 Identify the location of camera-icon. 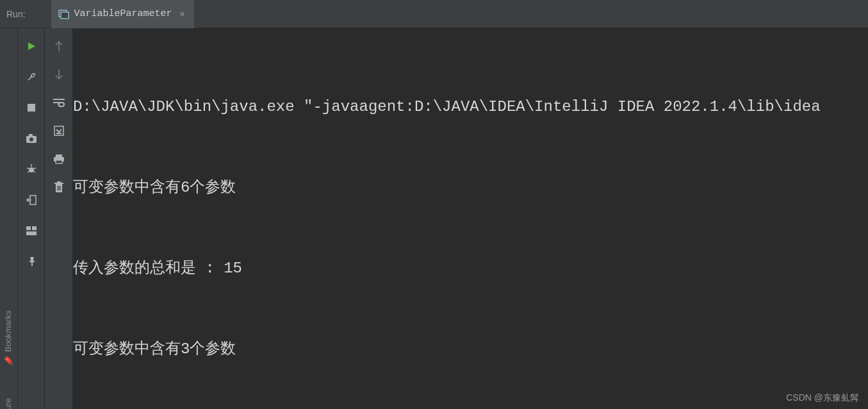
(31, 138).